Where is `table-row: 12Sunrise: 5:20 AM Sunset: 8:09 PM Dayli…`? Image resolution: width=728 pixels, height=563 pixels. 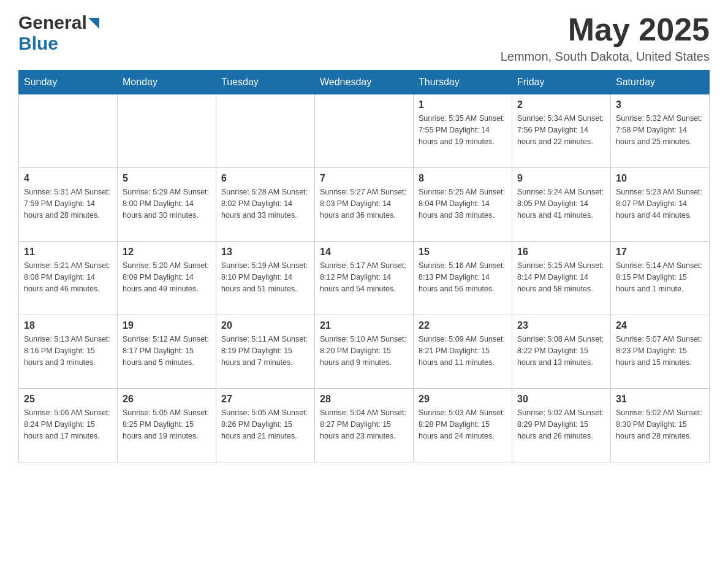 table-row: 12Sunrise: 5:20 AM Sunset: 8:09 PM Dayli… is located at coordinates (167, 278).